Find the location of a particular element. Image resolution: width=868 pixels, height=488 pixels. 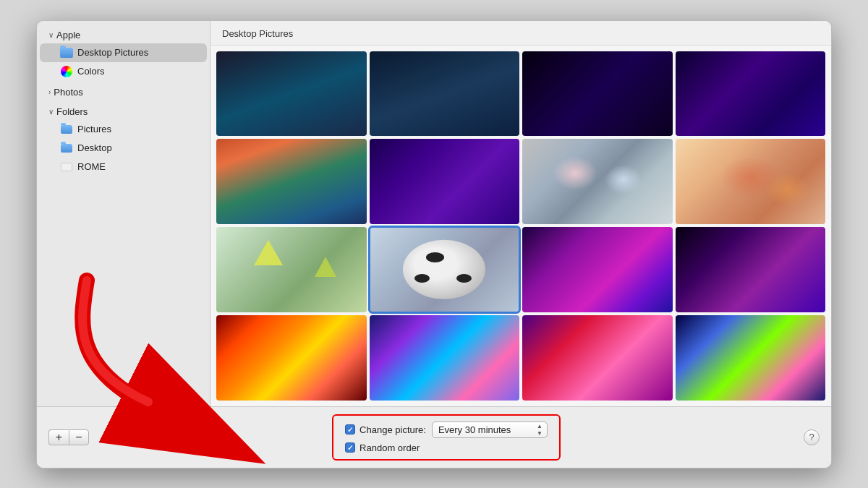

sidebar-item-apple: ∨ Apple is located at coordinates (123, 35).